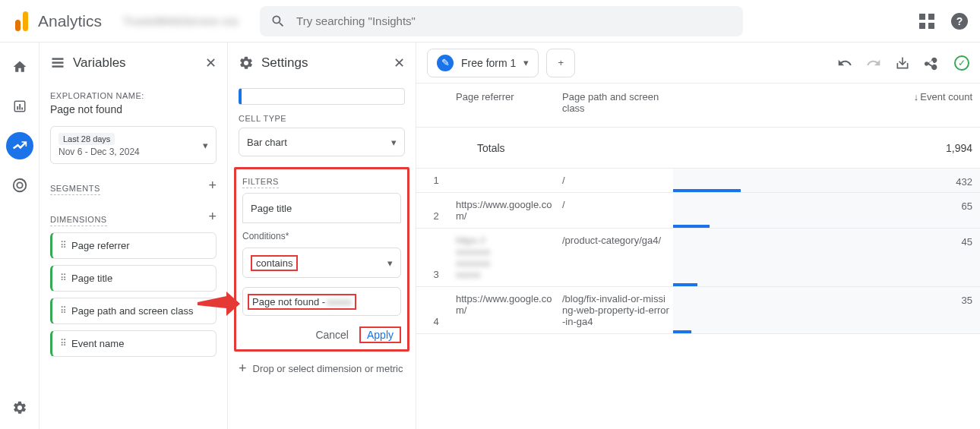 The image size is (980, 429). What do you see at coordinates (322, 369) in the screenshot?
I see `drop-zone: + Drop or select dimension or metric` at bounding box center [322, 369].